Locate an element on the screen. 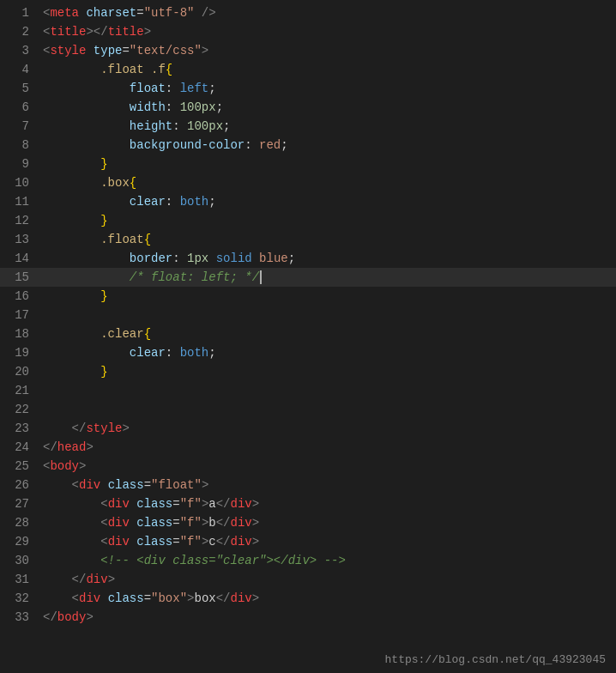  line-number: 11 is located at coordinates (21, 202).